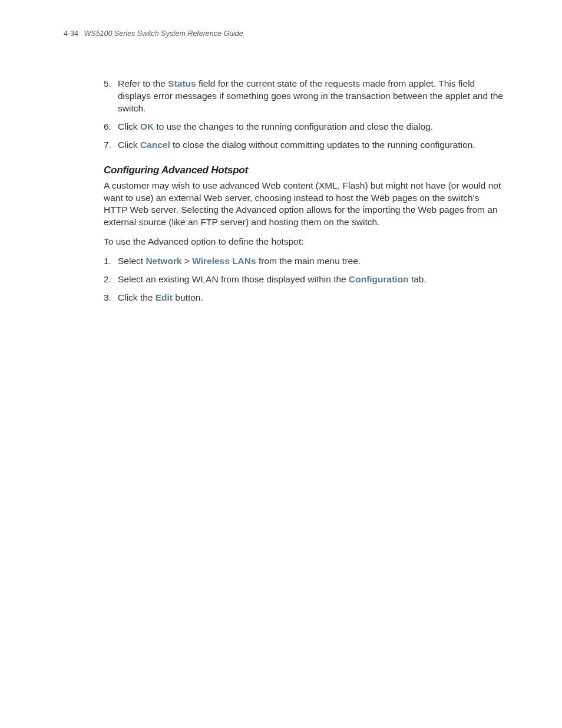 The image size is (562, 728). I want to click on page-chapter-number: 4-34, so click(71, 34).